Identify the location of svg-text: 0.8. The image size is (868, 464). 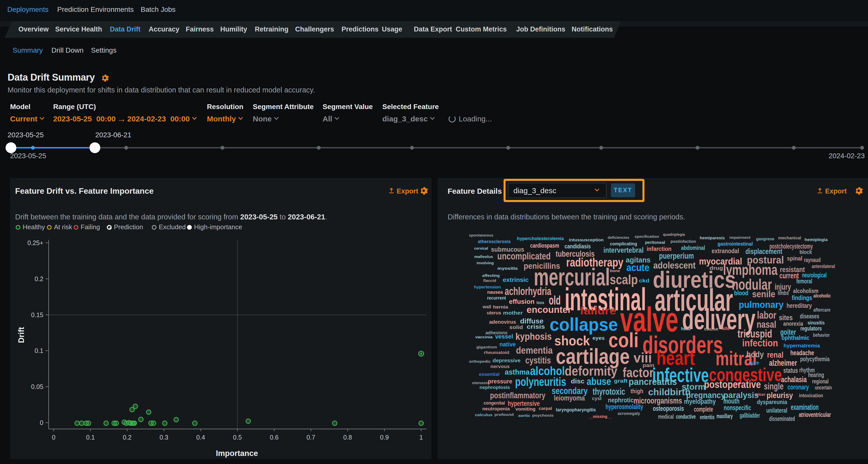
(348, 437).